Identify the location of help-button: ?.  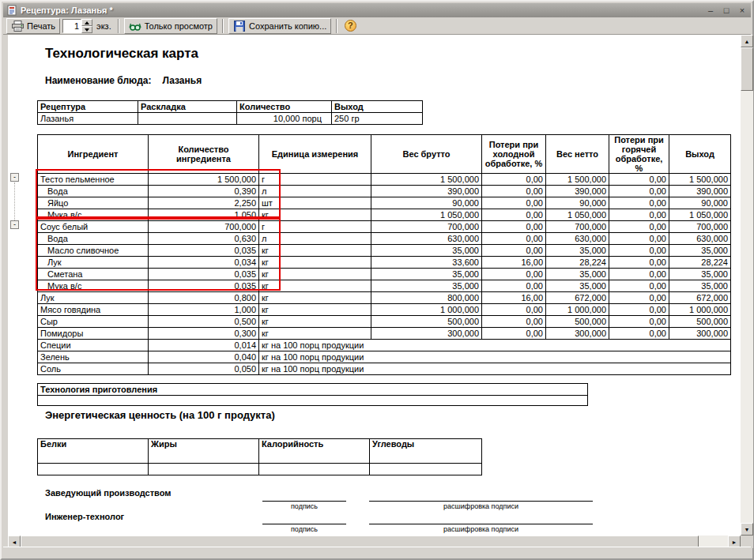
(350, 26).